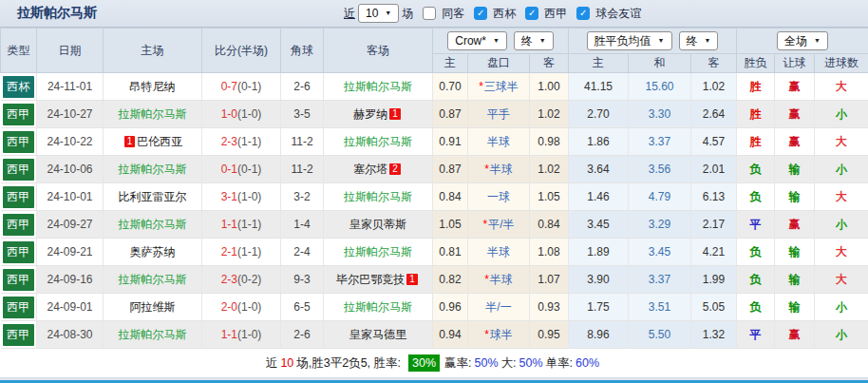 Image resolution: width=868 pixels, height=383 pixels. Describe the element at coordinates (302, 114) in the screenshot. I see `cell-corners: 3-5` at that location.